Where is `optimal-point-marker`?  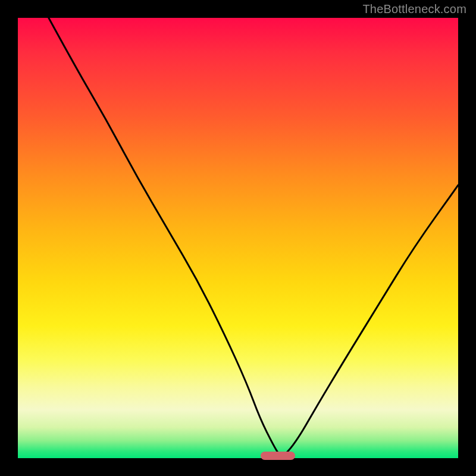
optimal-point-marker is located at coordinates (278, 456).